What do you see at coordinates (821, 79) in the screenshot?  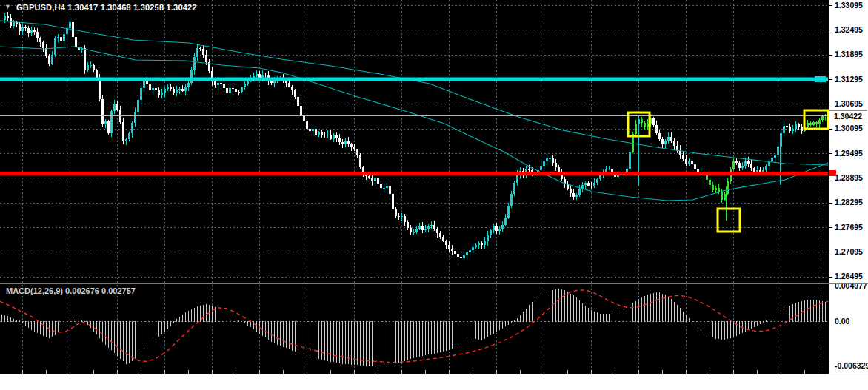 I see `resistance-line-end-marker` at bounding box center [821, 79].